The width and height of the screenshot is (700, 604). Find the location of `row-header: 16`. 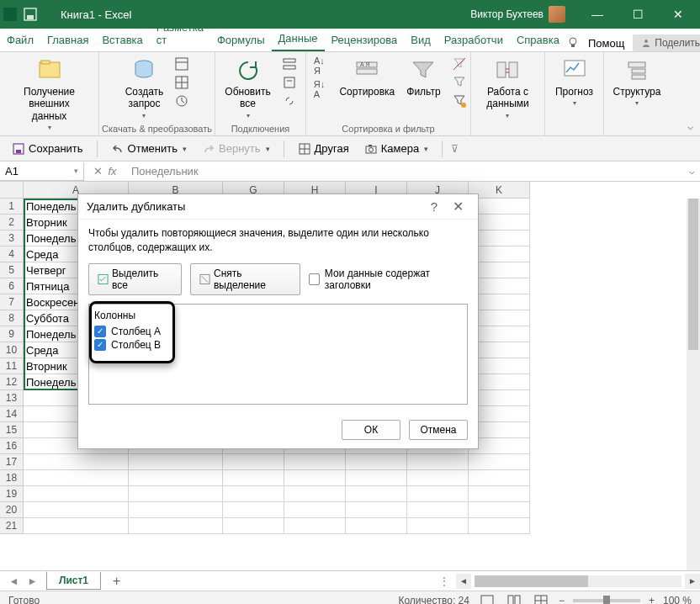

row-header: 16 is located at coordinates (12, 446).